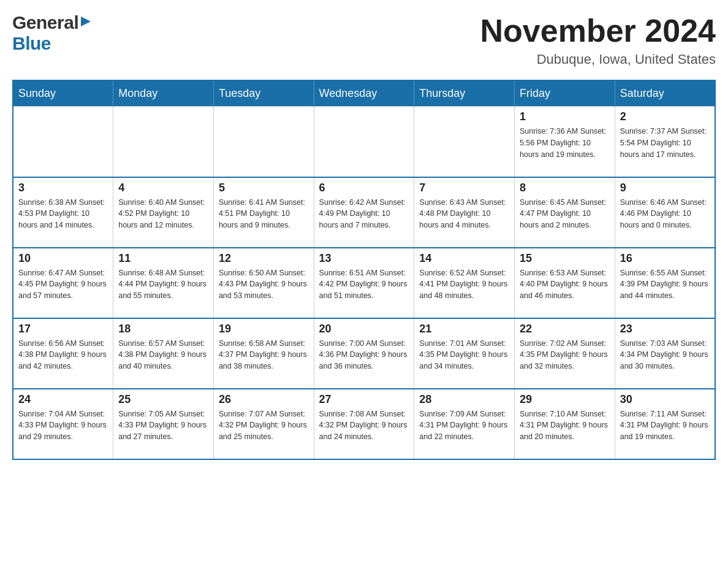  I want to click on day-number: 21, so click(464, 329).